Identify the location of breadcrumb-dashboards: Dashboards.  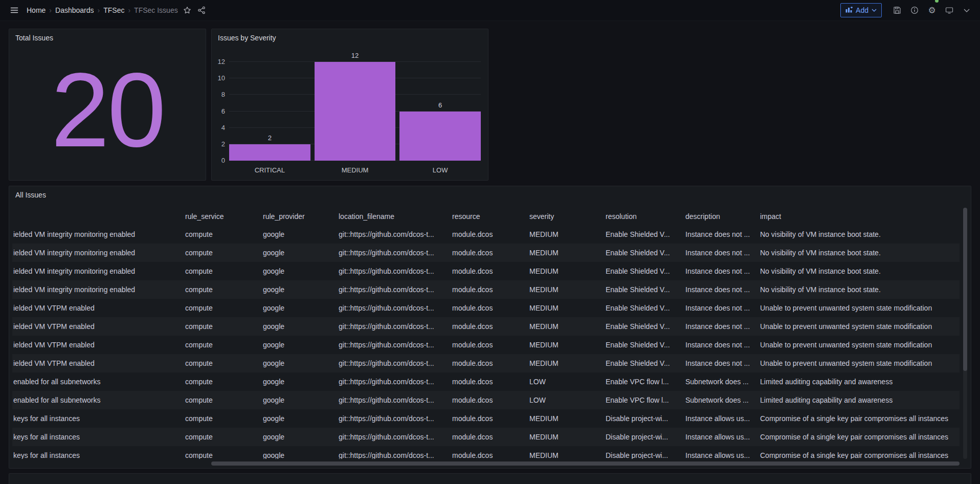
(75, 10).